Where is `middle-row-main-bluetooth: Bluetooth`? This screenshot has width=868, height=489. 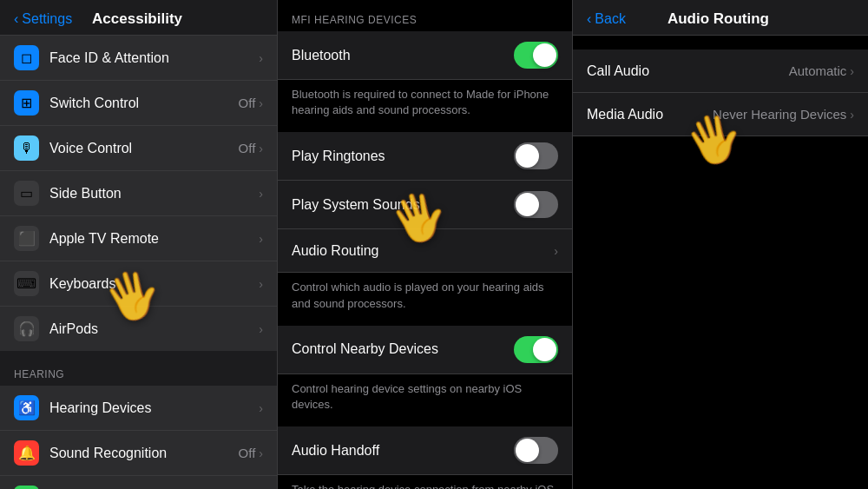 middle-row-main-bluetooth: Bluetooth is located at coordinates (425, 56).